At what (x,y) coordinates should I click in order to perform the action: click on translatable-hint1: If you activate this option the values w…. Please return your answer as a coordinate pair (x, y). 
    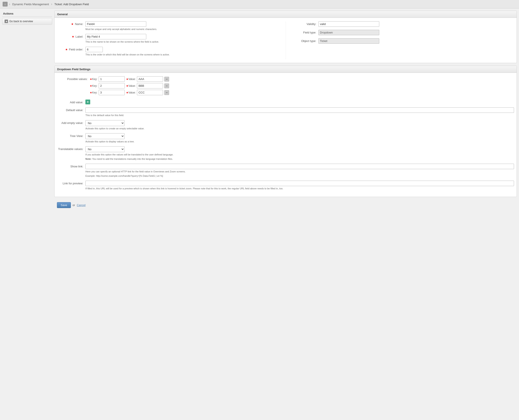
    Looking at the image, I should click on (300, 155).